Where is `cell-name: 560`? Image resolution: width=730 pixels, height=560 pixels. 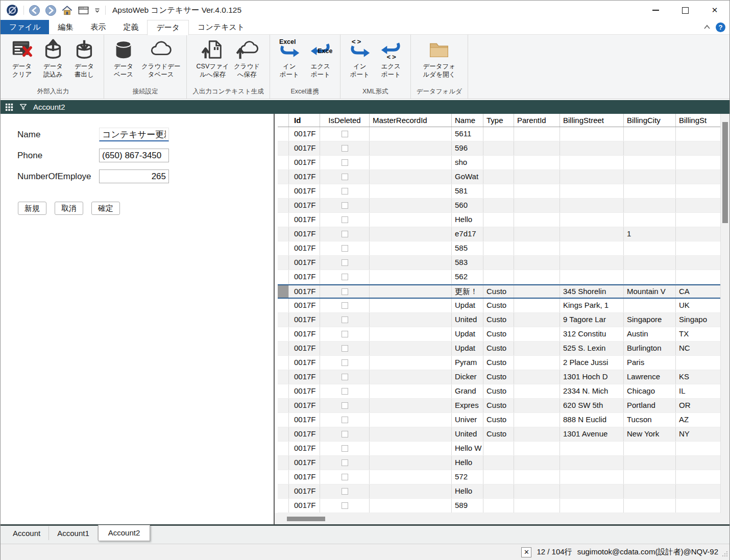 cell-name: 560 is located at coordinates (468, 205).